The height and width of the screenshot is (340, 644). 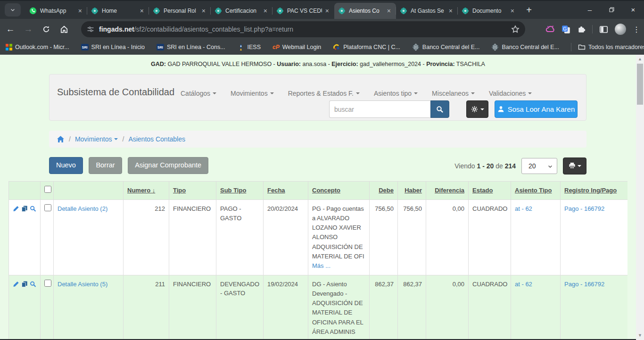 What do you see at coordinates (252, 93) in the screenshot?
I see `menu-movimientos: Movimientos` at bounding box center [252, 93].